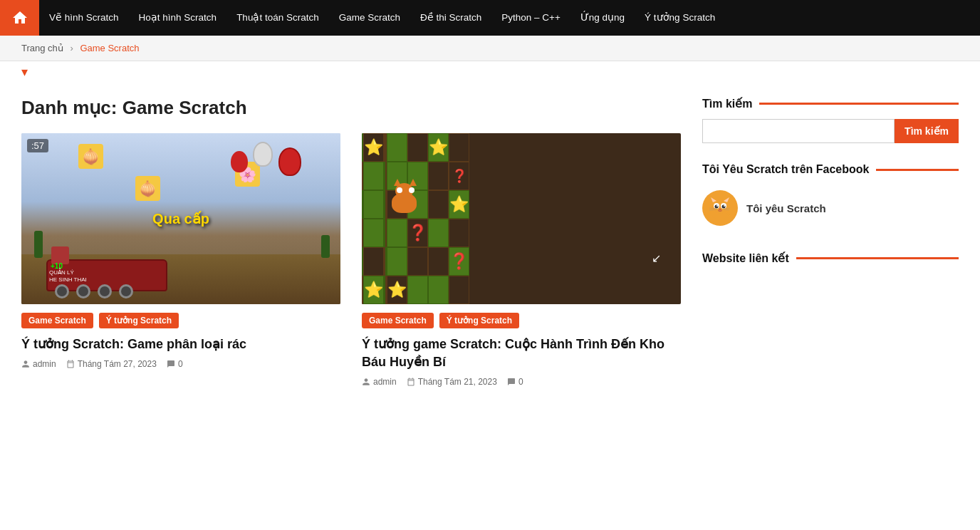 The width and height of the screenshot is (980, 530). I want to click on thumb1-item2: 🧅, so click(148, 188).